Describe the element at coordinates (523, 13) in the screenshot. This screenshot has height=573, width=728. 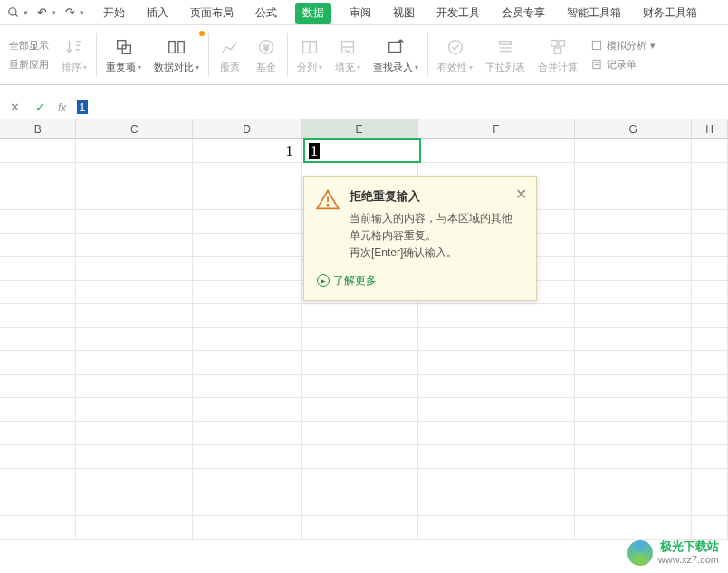
I see `tab-member: 会员专享` at that location.